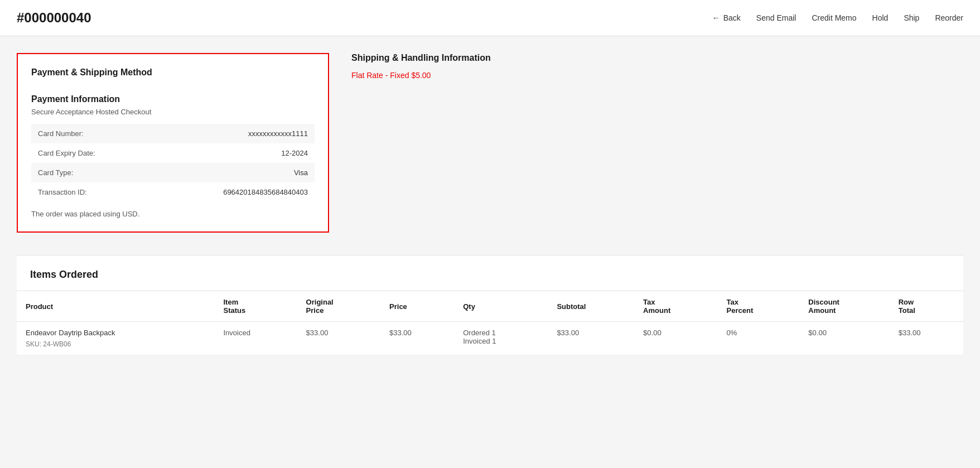  What do you see at coordinates (844, 307) in the screenshot?
I see `col-discount-amount: DiscountAmount` at bounding box center [844, 307].